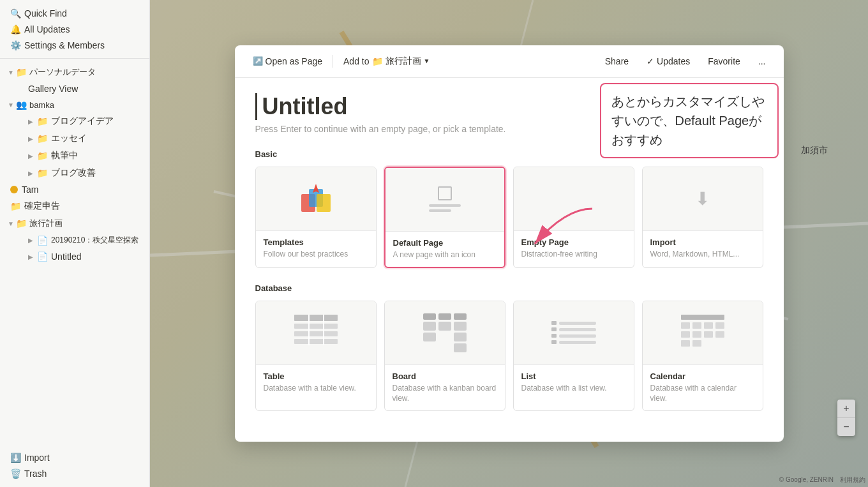 Image resolution: width=868 pixels, height=487 pixels. What do you see at coordinates (42, 241) in the screenshot?
I see `doc-icon-chichibu: 📄` at bounding box center [42, 241].